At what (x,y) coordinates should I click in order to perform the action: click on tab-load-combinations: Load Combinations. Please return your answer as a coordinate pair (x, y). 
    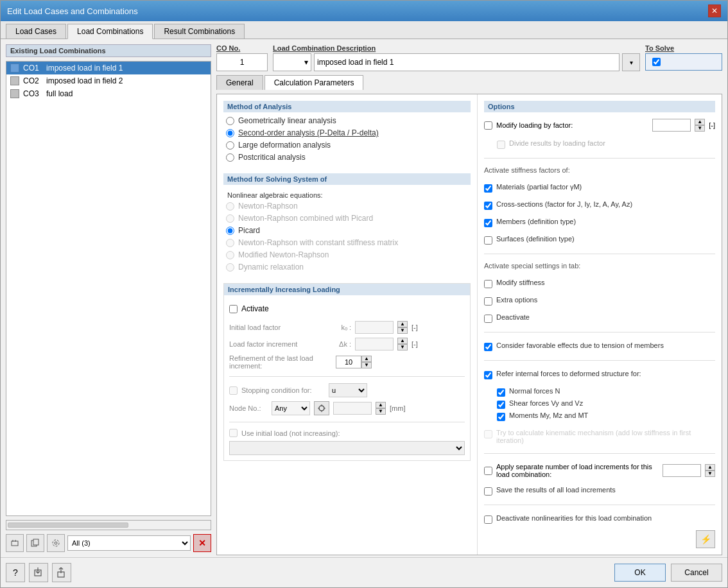
    Looking at the image, I should click on (110, 31).